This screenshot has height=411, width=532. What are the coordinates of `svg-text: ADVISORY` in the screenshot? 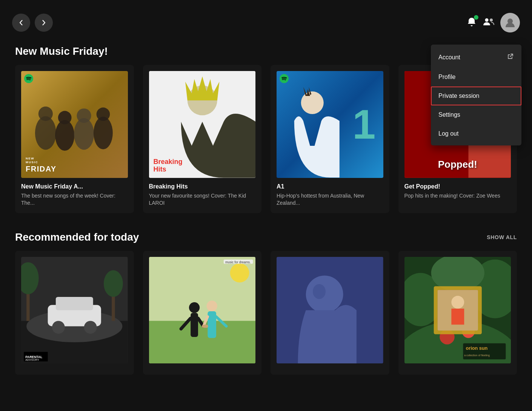 It's located at (32, 360).